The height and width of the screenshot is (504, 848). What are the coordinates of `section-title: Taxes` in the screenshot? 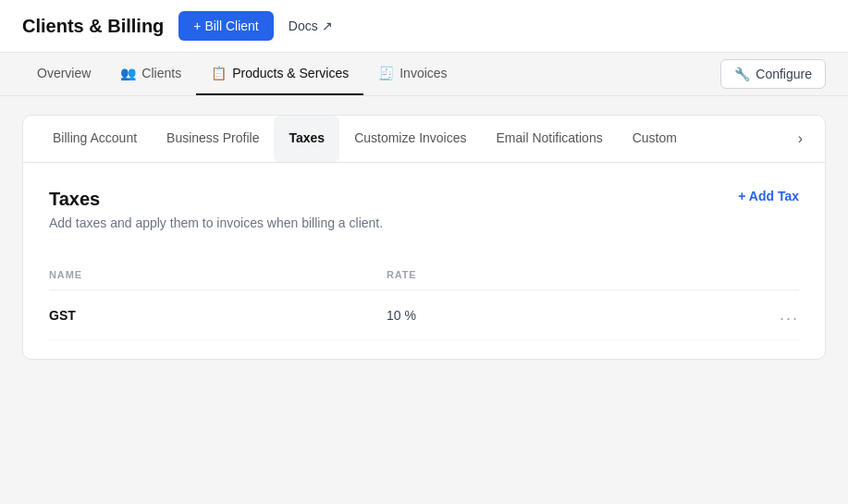 It's located at (216, 200).